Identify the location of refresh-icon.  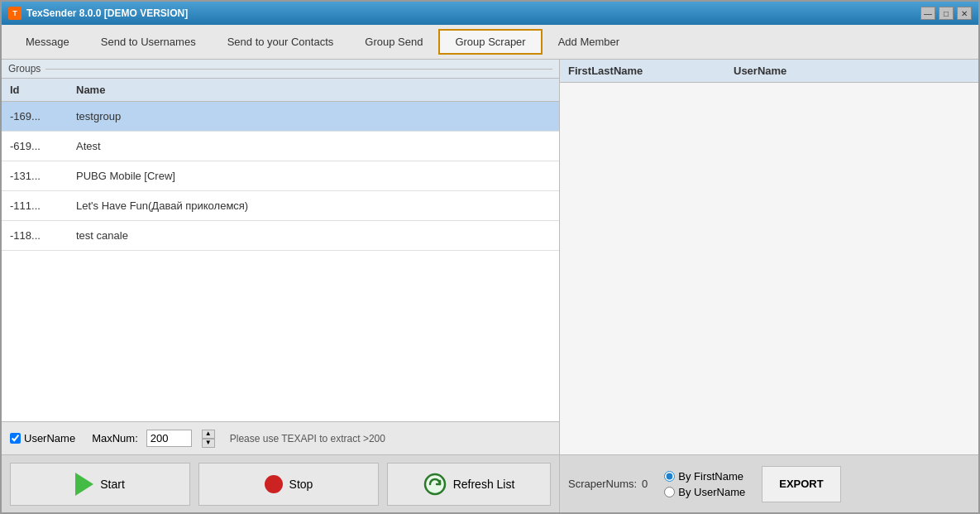
(435, 484).